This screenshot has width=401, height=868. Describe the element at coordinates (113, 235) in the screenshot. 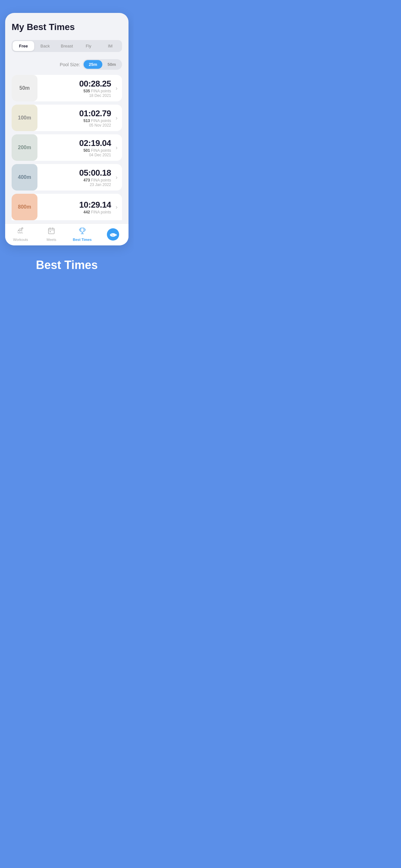

I see `nav-avatar` at that location.